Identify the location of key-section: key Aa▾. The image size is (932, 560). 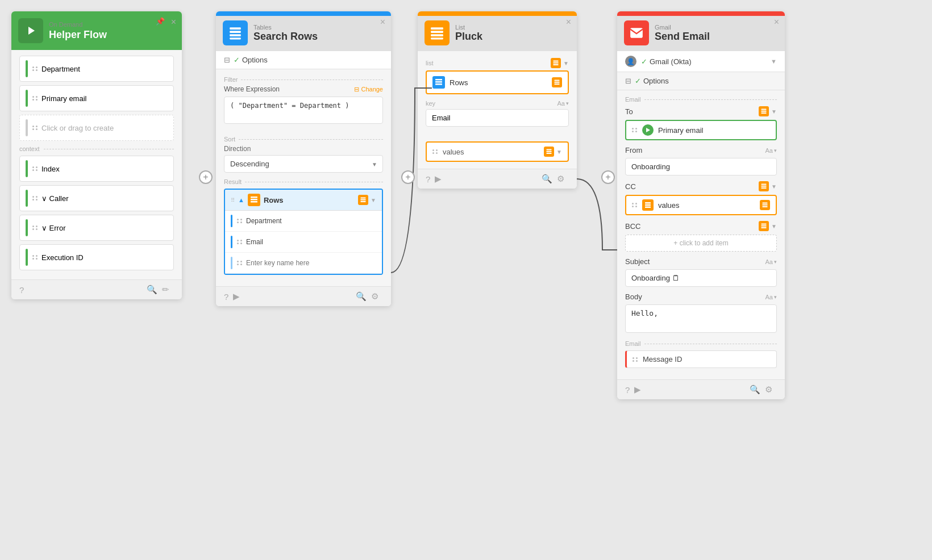
(497, 114).